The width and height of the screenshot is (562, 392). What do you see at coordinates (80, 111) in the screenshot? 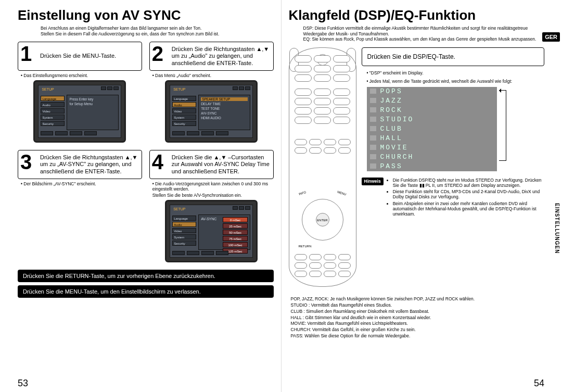
I see `tv-screenshot-1: SETUP Language Audio Video System Securi…` at bounding box center [80, 111].